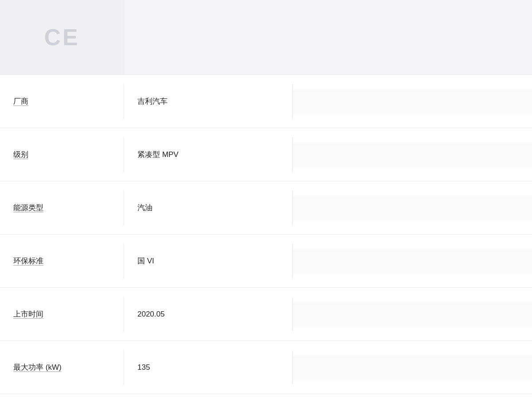 This screenshot has height=399, width=532. I want to click on value-max-power: 135, so click(208, 368).